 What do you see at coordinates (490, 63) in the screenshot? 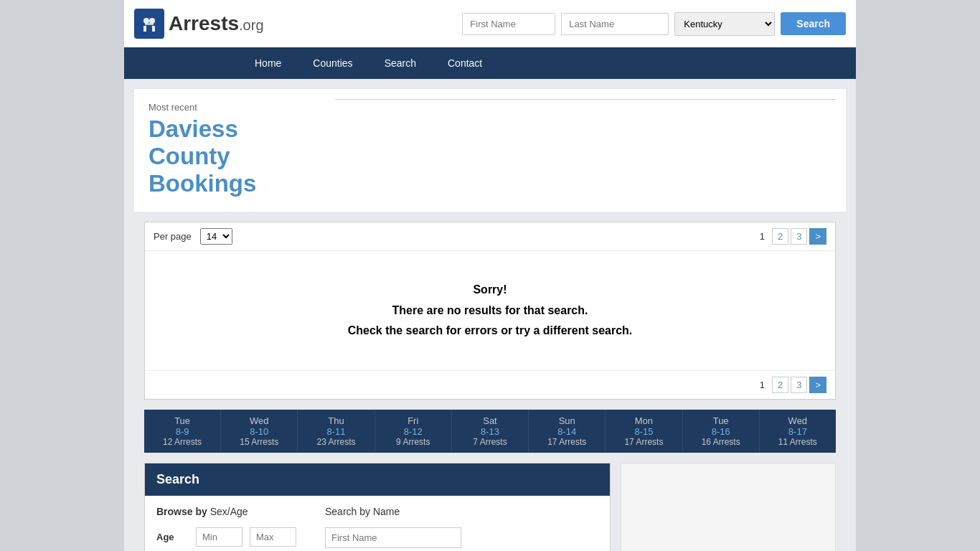
I see `nav-bar: Home Counties Search Contact` at bounding box center [490, 63].